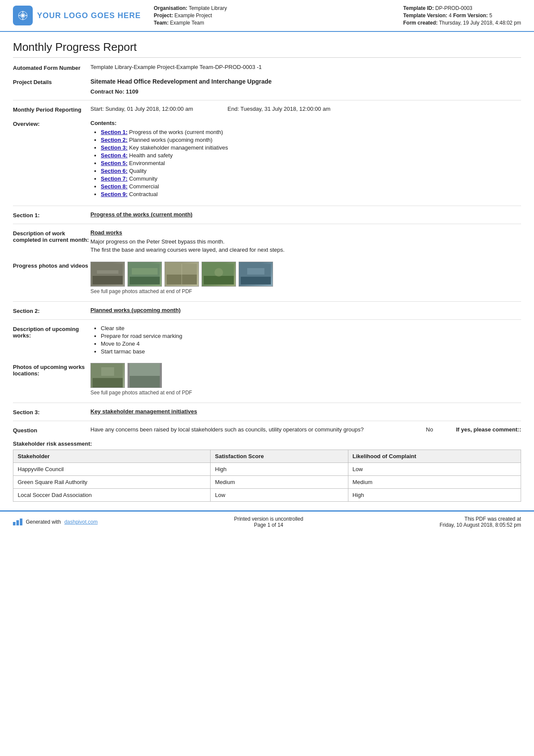 This screenshot has height=756, width=534. What do you see at coordinates (267, 310) in the screenshot?
I see `section2-row: Section 2: Planned works (upcoming month…` at bounding box center [267, 310].